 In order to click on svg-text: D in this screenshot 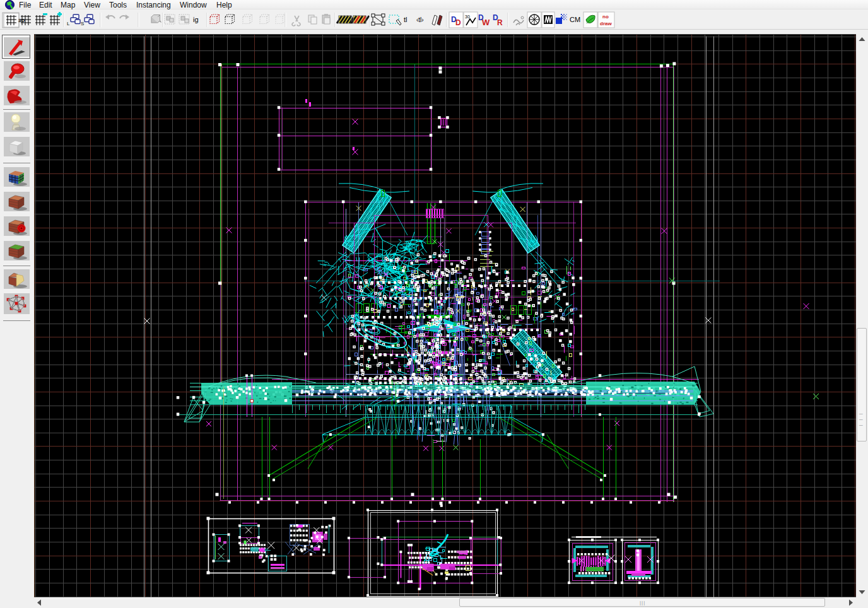, I will do `click(458, 23)`.